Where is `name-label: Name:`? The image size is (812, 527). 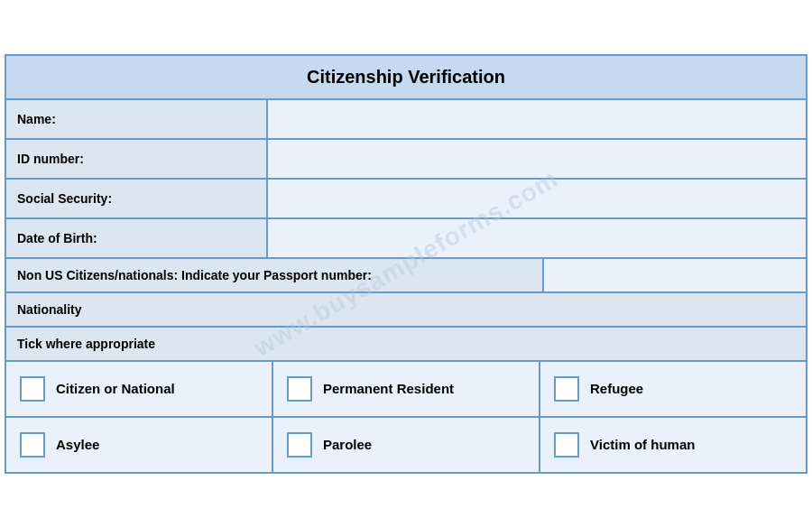
name-label: Name: is located at coordinates (137, 119).